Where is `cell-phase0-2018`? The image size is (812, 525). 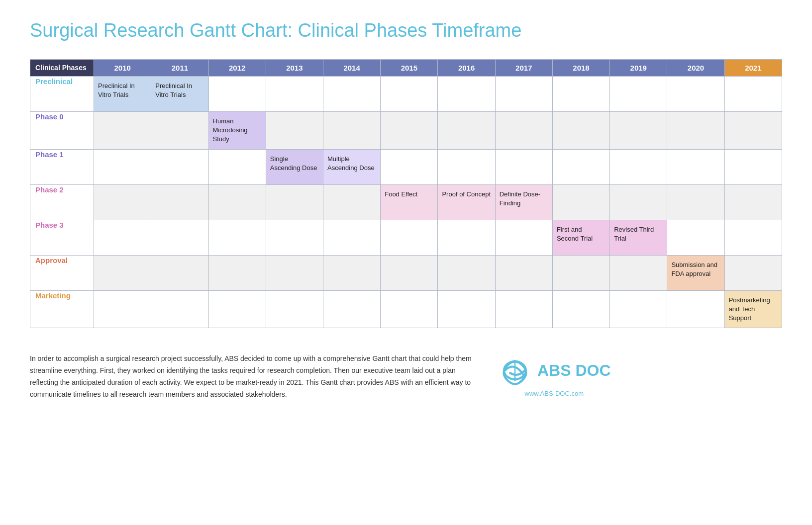 cell-phase0-2018 is located at coordinates (581, 131).